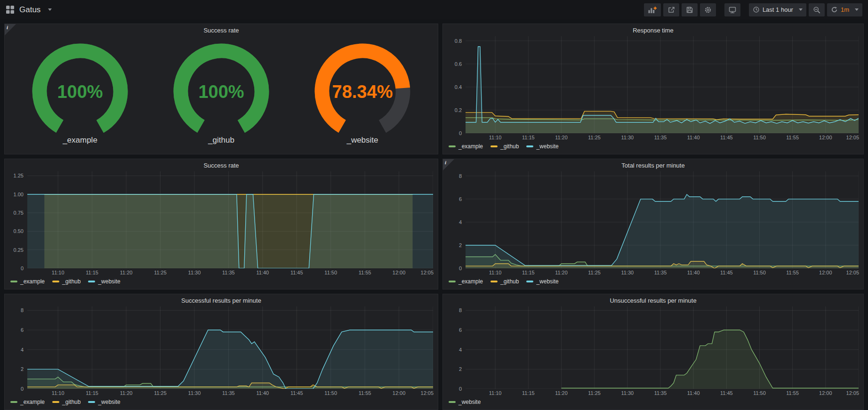 The image size is (868, 410). I want to click on y-axis-label: 1.25, so click(19, 176).